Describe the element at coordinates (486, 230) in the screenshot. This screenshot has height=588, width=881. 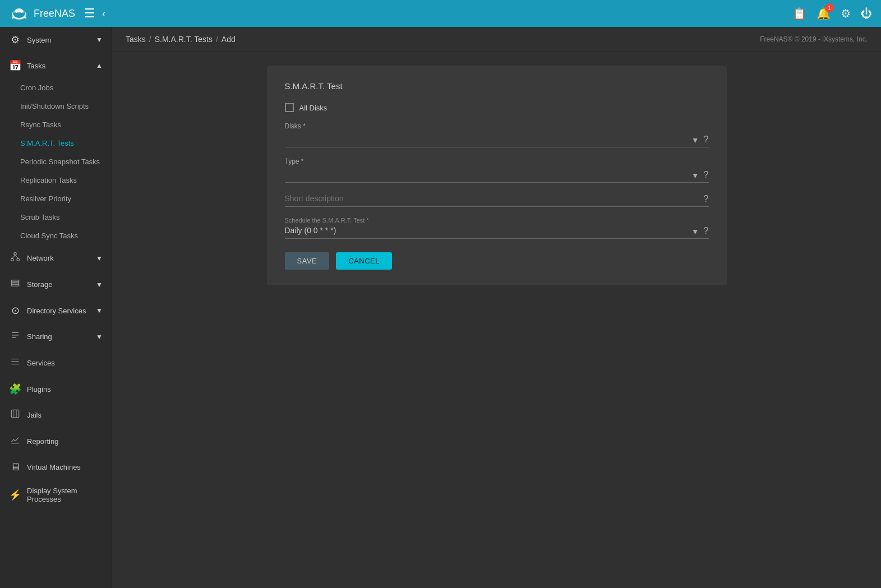
I see `schedule-input` at that location.